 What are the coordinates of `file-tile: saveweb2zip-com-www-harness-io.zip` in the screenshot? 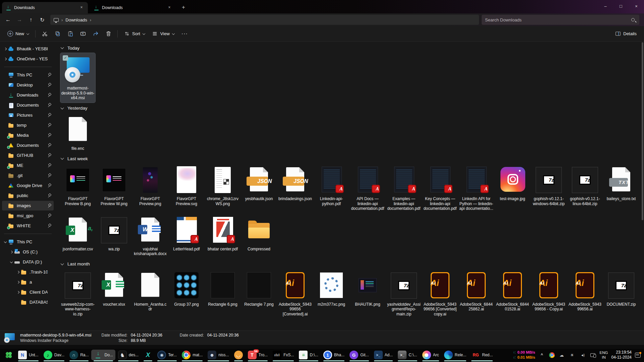 It's located at (78, 294).